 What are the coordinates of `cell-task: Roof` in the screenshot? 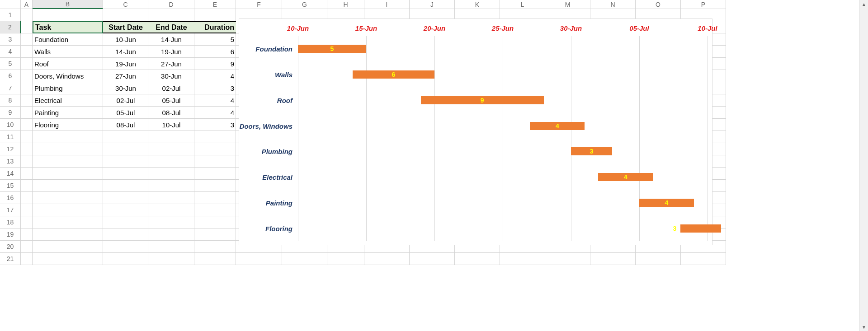 It's located at (68, 64).